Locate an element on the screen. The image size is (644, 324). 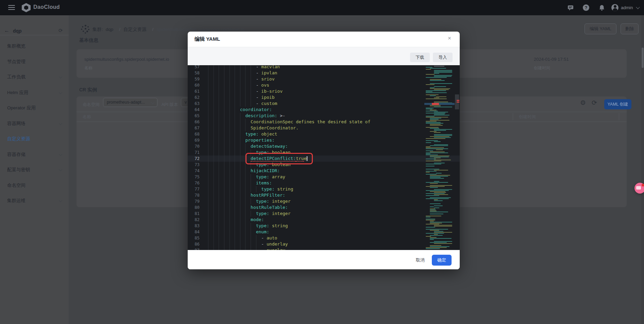
code-line-84: 84enum: is located at coordinates (324, 232).